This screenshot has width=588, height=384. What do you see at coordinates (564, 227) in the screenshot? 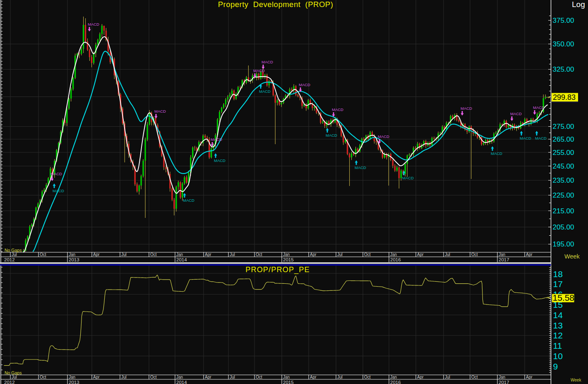
I see `svg-text: 205.00` at bounding box center [564, 227].